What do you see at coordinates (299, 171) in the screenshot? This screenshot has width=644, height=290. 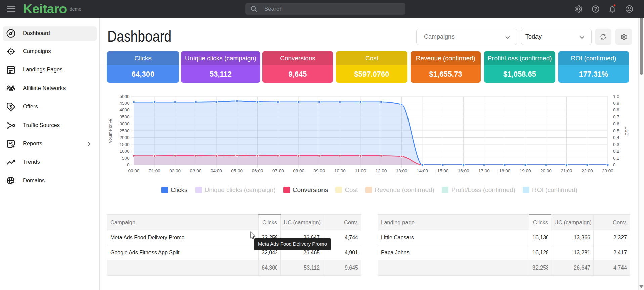 I see `svg-text: 08:00` at bounding box center [299, 171].